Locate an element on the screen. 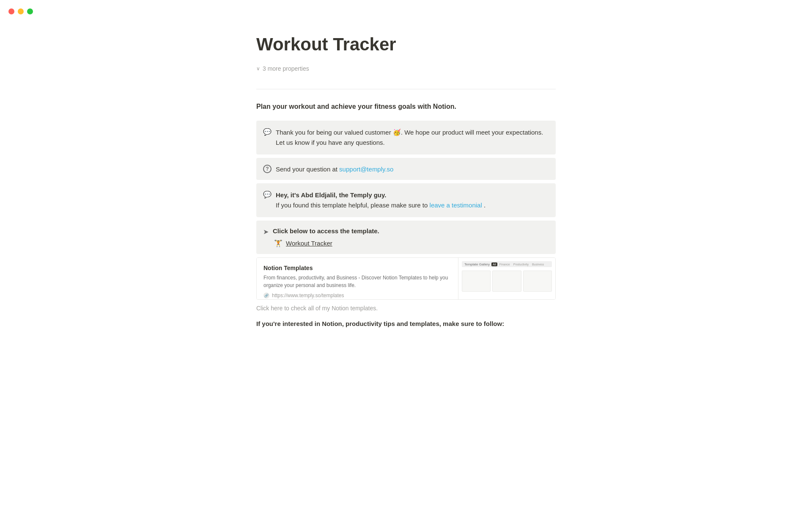 The height and width of the screenshot is (508, 812). card-url-row: 🔗 https://www.temply.so/templates is located at coordinates (357, 295).